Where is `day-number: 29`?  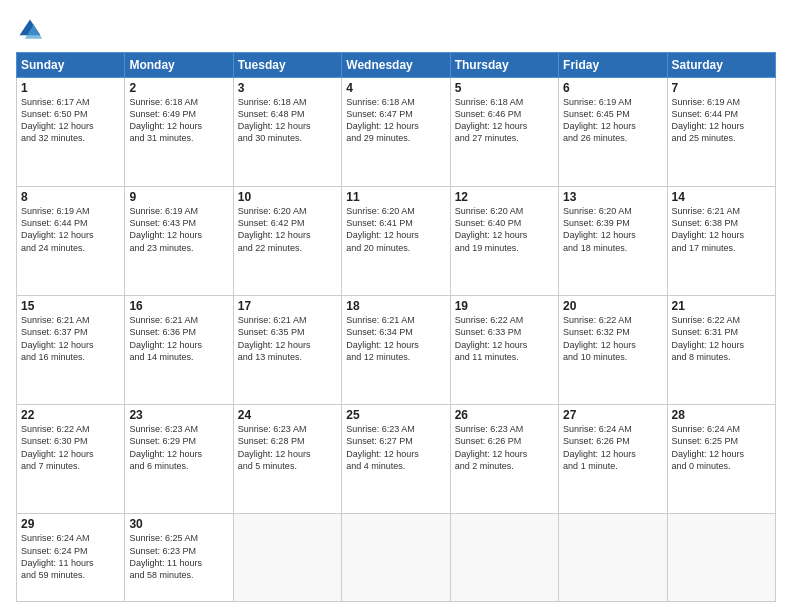
day-number: 29 is located at coordinates (70, 524).